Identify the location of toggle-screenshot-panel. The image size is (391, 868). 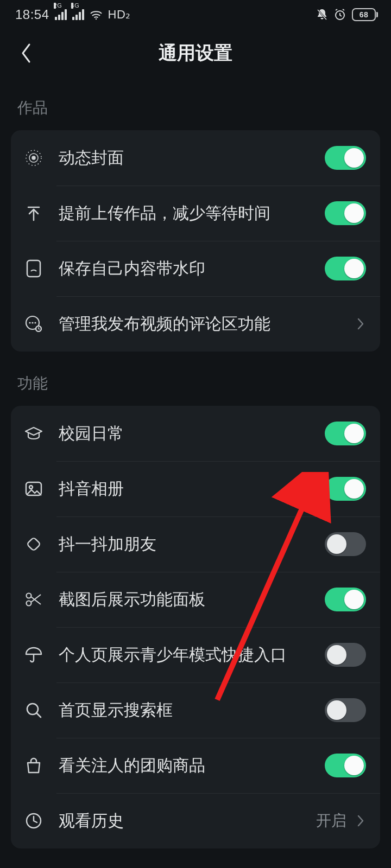
(345, 599).